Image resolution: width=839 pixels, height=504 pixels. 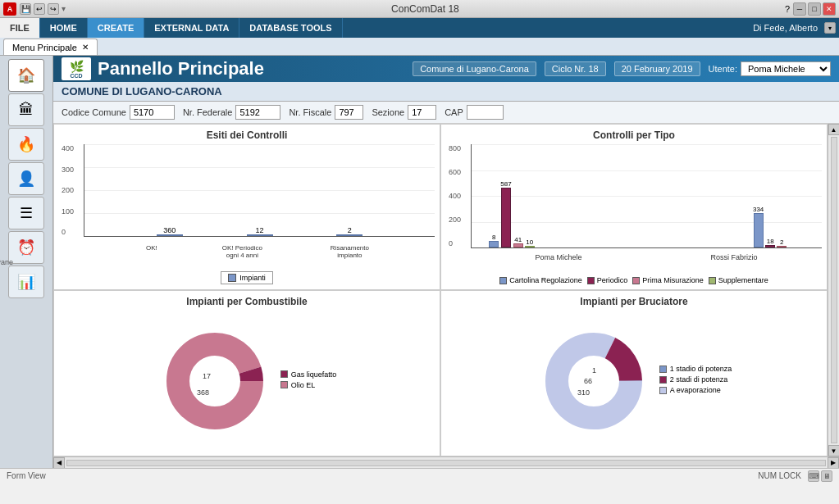 What do you see at coordinates (796, 476) in the screenshot?
I see `status-right: NUM LOCK ⌨ 🖥` at bounding box center [796, 476].